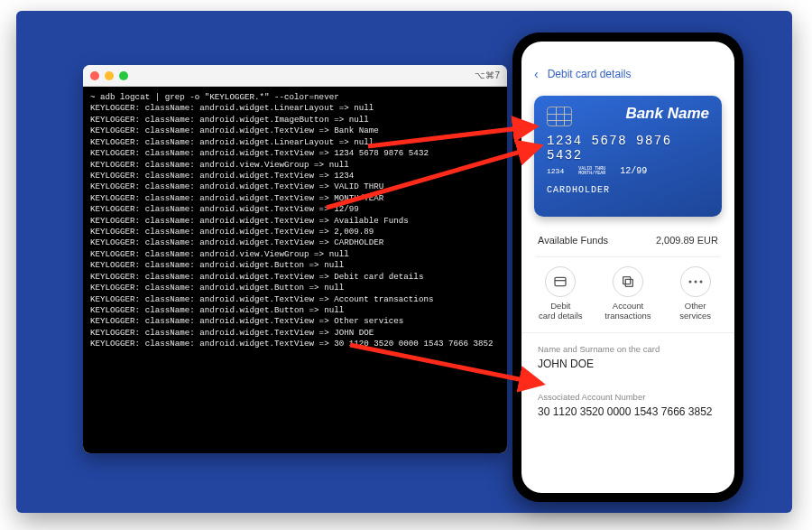  Describe the element at coordinates (696, 294) in the screenshot. I see `action-button: Otherservices` at that location.